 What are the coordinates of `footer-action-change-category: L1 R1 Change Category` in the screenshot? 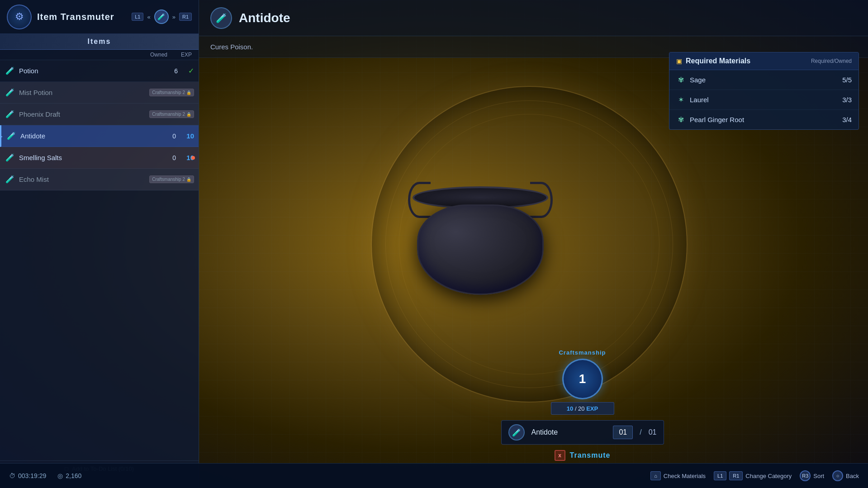 It's located at (753, 476).